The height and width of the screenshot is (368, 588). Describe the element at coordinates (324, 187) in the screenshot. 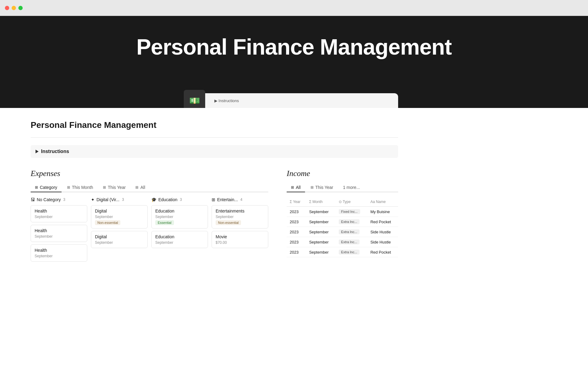

I see `tab-income-this-year-label: This Year` at that location.